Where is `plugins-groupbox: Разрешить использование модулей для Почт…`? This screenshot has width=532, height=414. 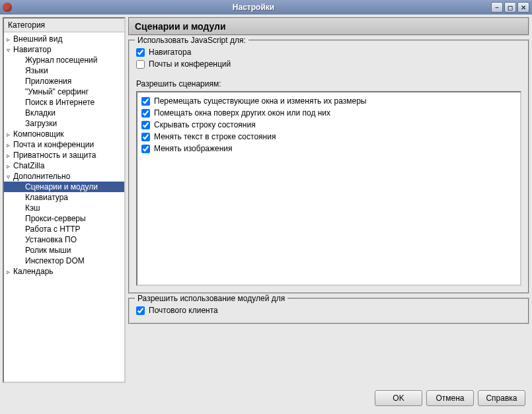
plugins-groupbox: Разрешить использование модулей для Почт… is located at coordinates (329, 311).